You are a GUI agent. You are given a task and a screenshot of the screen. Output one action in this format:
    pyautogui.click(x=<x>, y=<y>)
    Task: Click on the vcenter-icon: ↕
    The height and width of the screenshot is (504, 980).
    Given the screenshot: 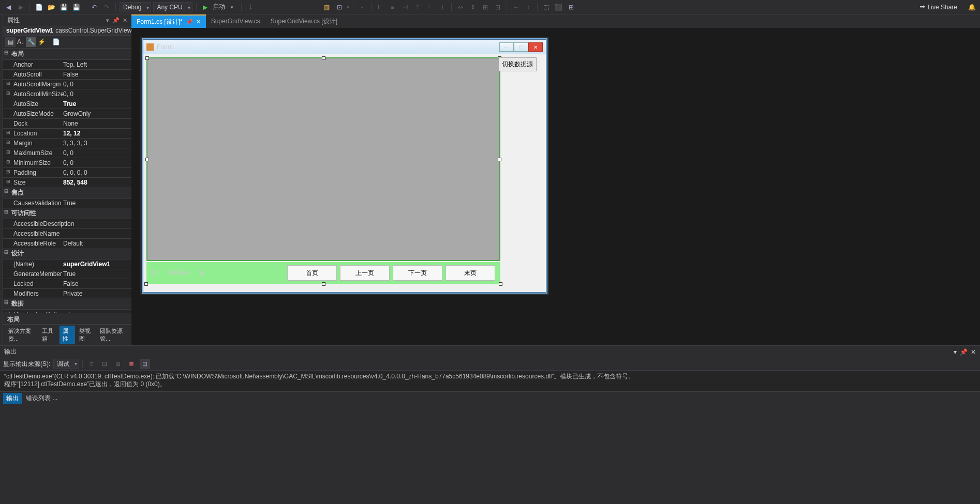 What is the action you would take?
    pyautogui.click(x=528, y=7)
    